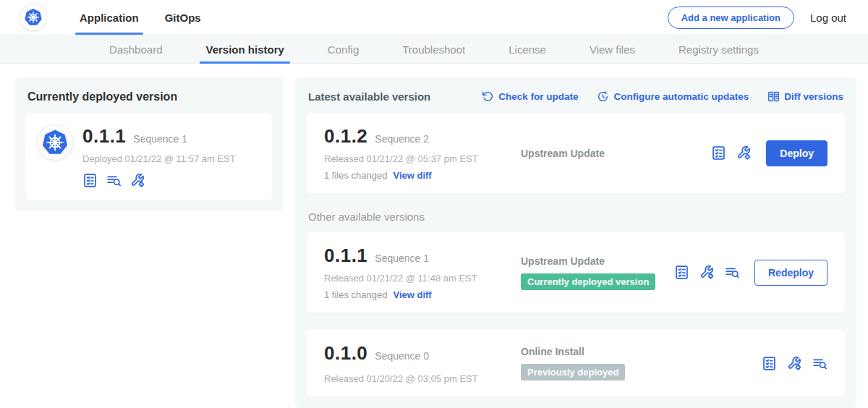 The height and width of the screenshot is (408, 868). What do you see at coordinates (55, 143) in the screenshot?
I see `app-kubernetes-icon` at bounding box center [55, 143].